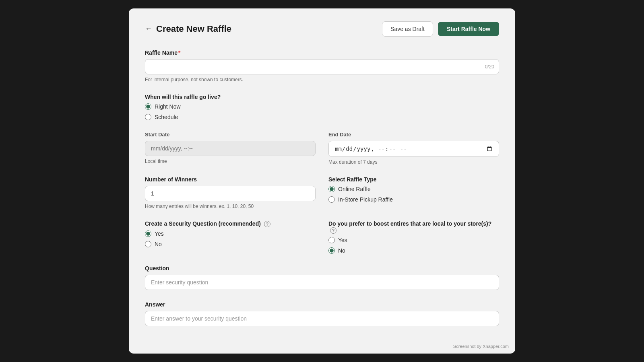  I want to click on header-left: ← Create New Raffle, so click(188, 29).